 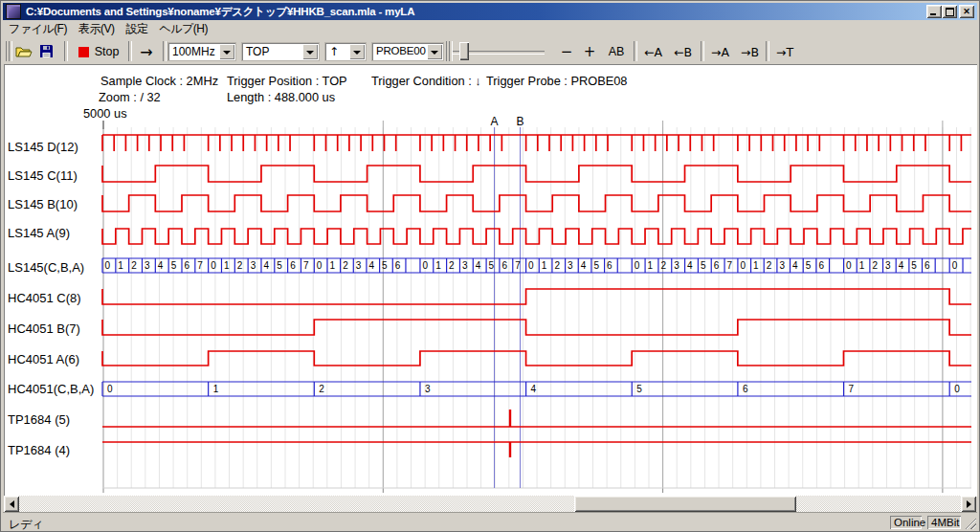 What do you see at coordinates (43, 147) in the screenshot?
I see `channel-label: LS145 D(12)` at bounding box center [43, 147].